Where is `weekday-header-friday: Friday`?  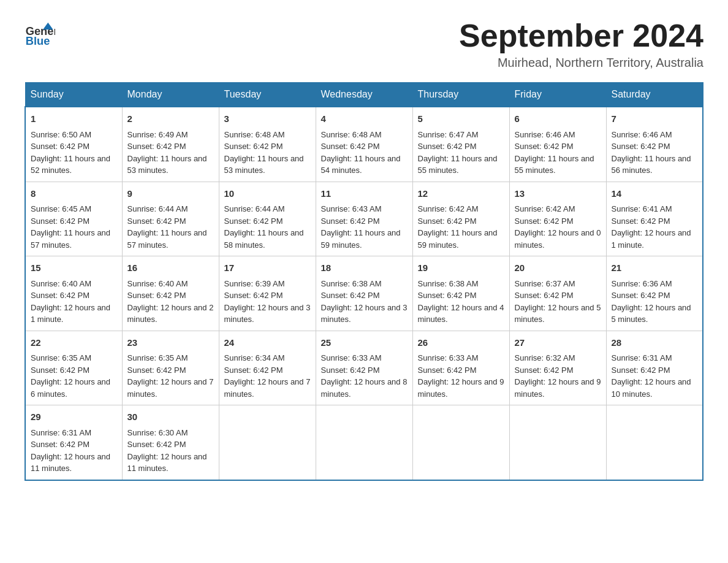
weekday-header-friday: Friday is located at coordinates (558, 95).